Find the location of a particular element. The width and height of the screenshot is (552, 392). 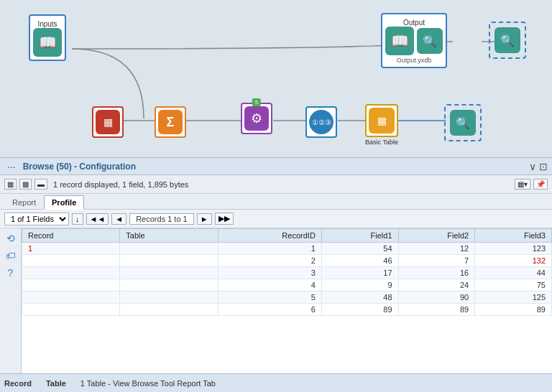

tab-profile: Profile is located at coordinates (64, 202).